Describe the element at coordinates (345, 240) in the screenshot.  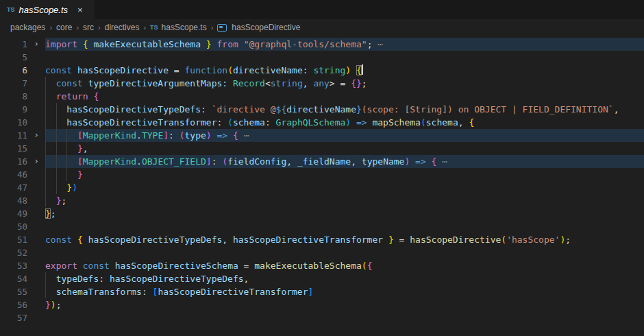
I see `code-content: const { hasScopeDirectiveTypeDefs, hasSc…` at that location.